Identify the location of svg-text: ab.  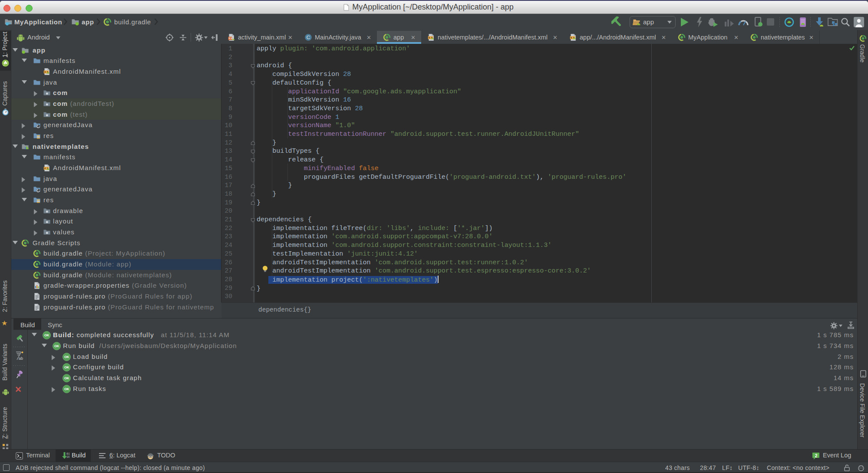
(21, 358).